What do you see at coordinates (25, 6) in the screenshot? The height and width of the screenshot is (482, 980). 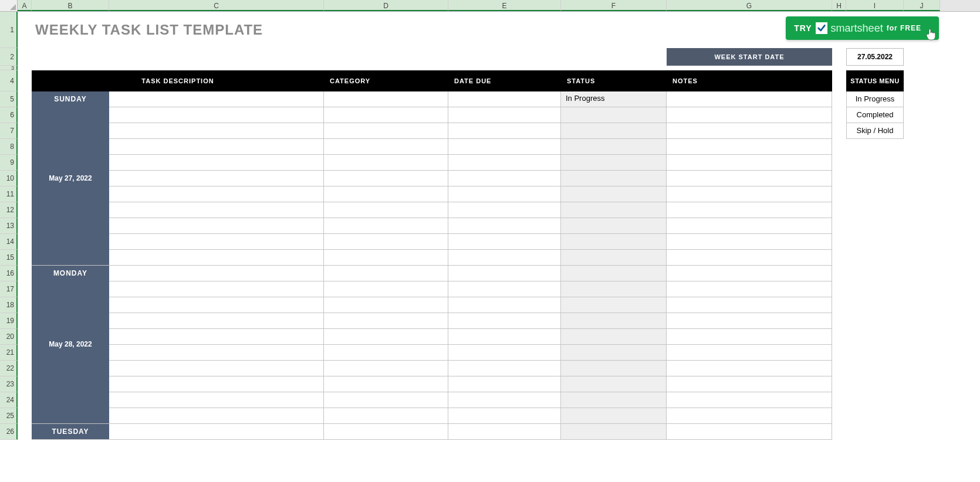 I see `col-A-header: A` at bounding box center [25, 6].